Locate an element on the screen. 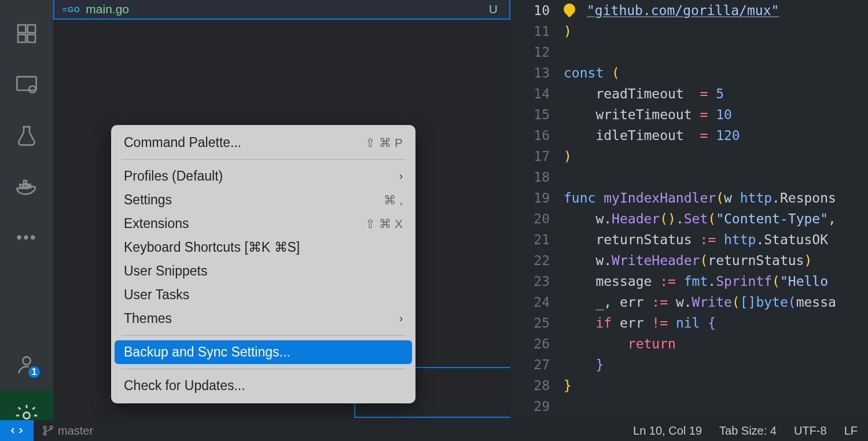  menu-item-label: Profiles (Default) is located at coordinates (174, 176).